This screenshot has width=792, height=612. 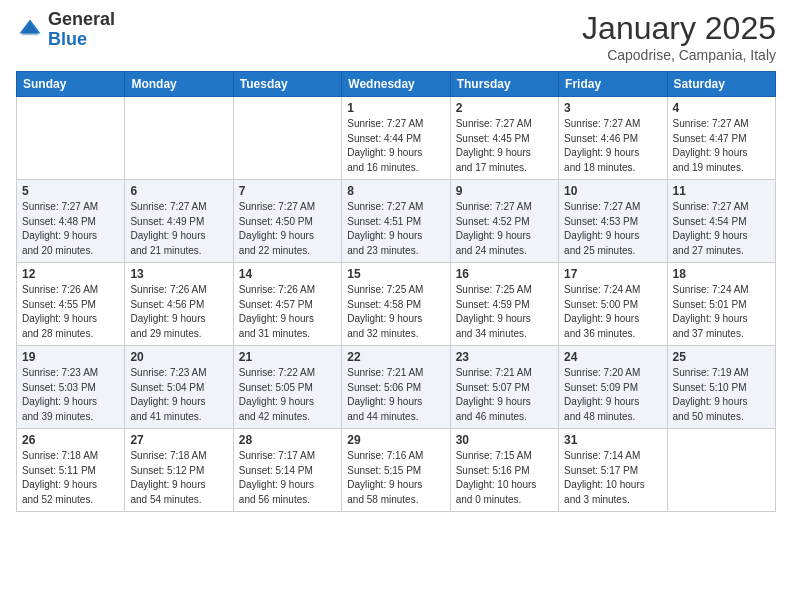 I want to click on day-info: Sunrise: 7:24 AM Sunset: 5:01 PM Dayligh…, so click(x=722, y=312).